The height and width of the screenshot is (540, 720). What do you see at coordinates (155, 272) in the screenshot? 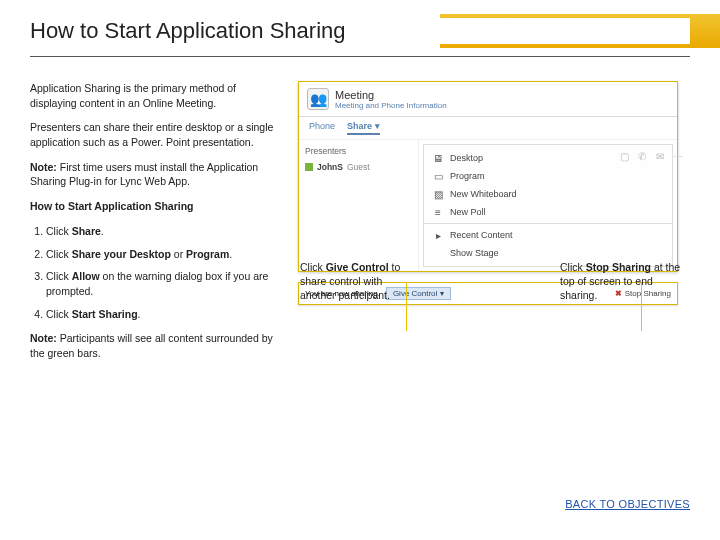
I see `steps-list: Click Share. Click Share your Desktop or…` at bounding box center [155, 272].